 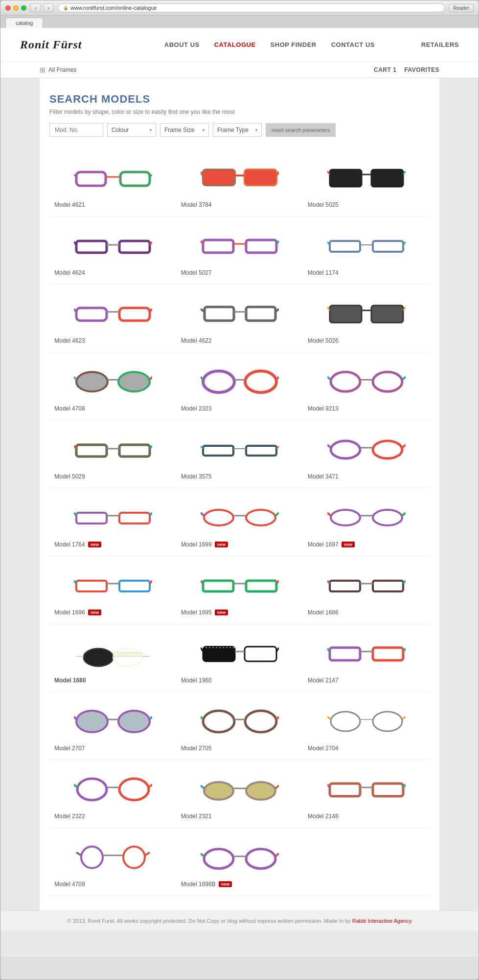 What do you see at coordinates (240, 386) in the screenshot?
I see `list-item: Model 2323` at bounding box center [240, 386].